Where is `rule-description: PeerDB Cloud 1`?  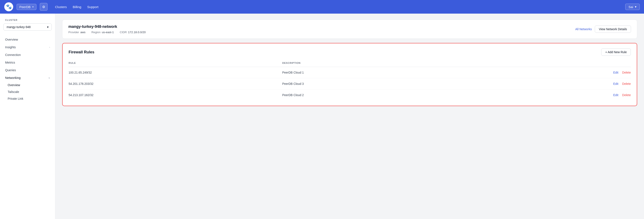 rule-description: PeerDB Cloud 1 is located at coordinates (417, 72).